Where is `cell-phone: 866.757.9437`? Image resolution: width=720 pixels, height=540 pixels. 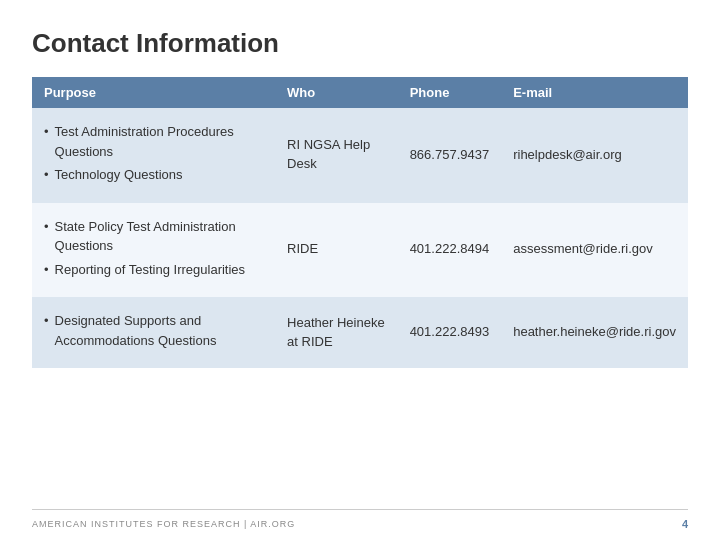 cell-phone: 866.757.9437 is located at coordinates (450, 156).